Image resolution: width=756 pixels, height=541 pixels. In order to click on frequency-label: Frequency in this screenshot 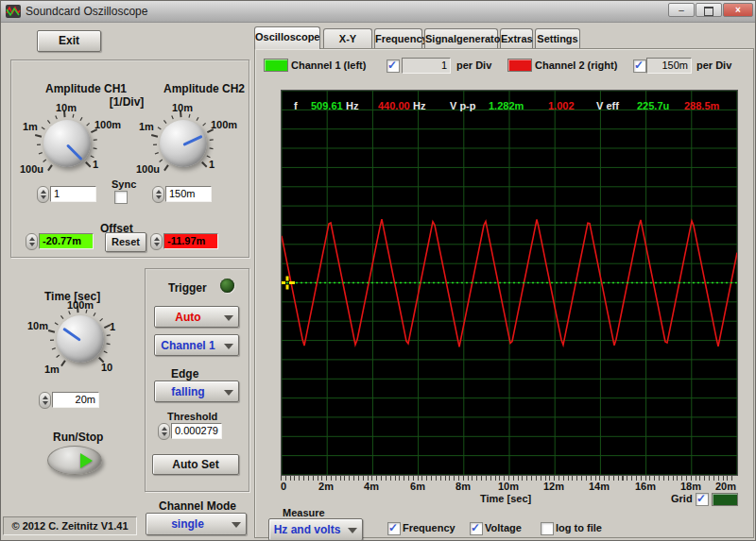, I will do `click(429, 528)`.